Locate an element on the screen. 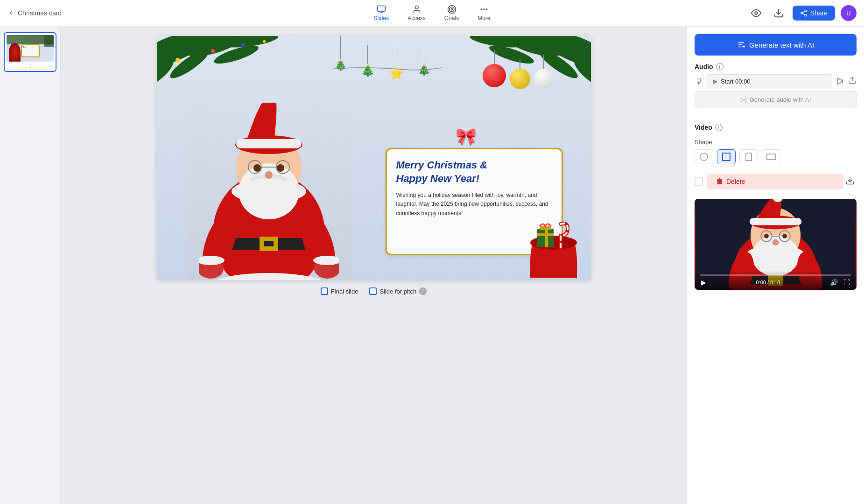 The height and width of the screenshot is (504, 864). video-time-display: 0:00 / 0:10 is located at coordinates (768, 282).